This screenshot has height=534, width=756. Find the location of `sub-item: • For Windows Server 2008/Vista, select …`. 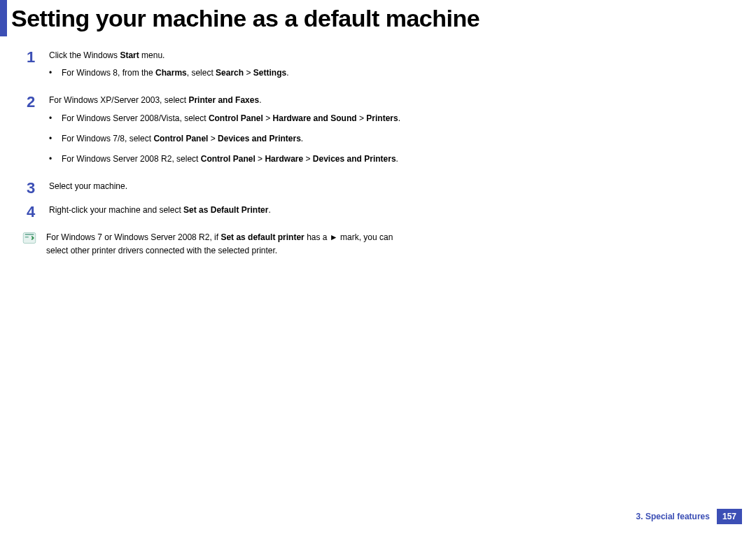

sub-item: • For Windows Server 2008/Vista, select … is located at coordinates (232, 119).